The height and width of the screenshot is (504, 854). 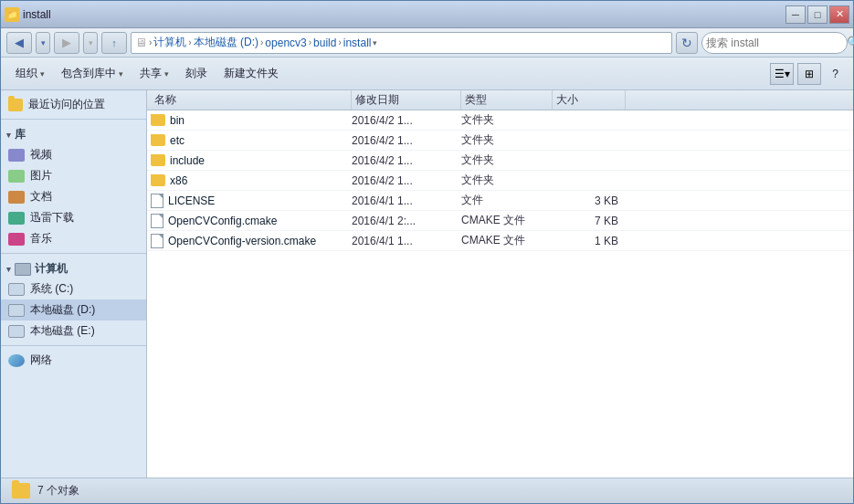 What do you see at coordinates (251, 73) in the screenshot?
I see `new-folder-label: 新建文件夹` at bounding box center [251, 73].